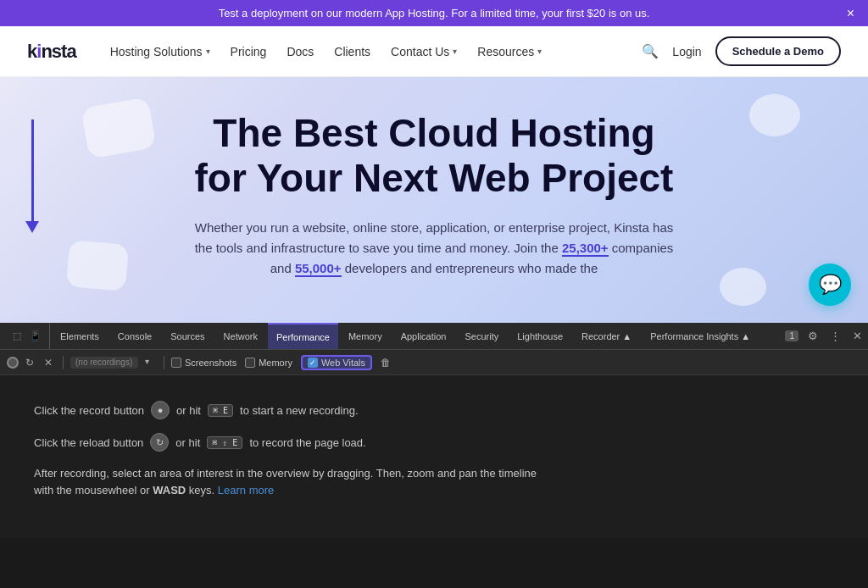 Image resolution: width=868 pixels, height=588 pixels. I want to click on record-inline-button: ●, so click(160, 410).